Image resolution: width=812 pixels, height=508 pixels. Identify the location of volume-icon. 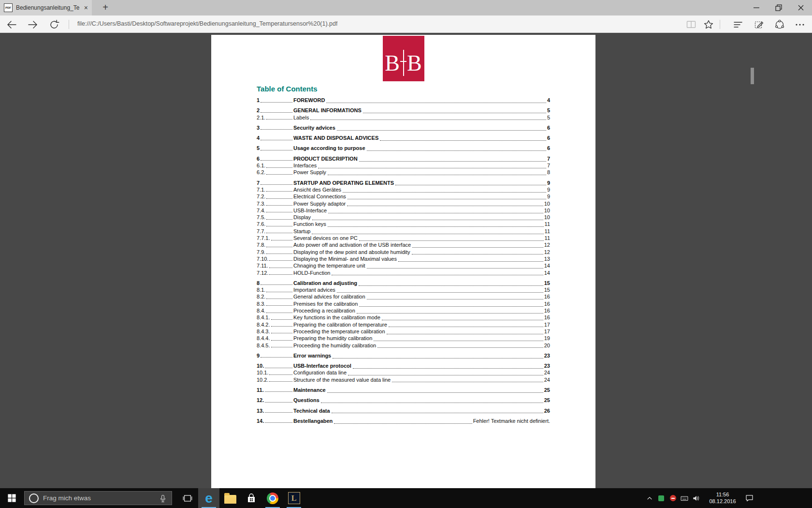
(696, 498).